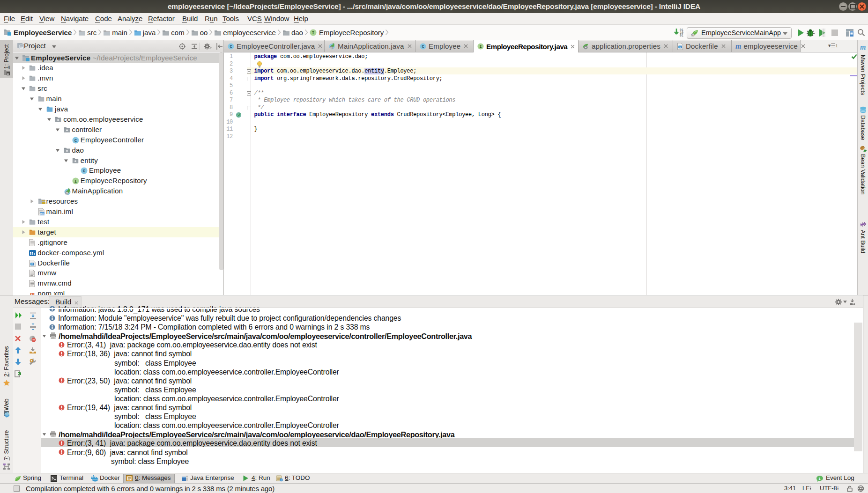 This screenshot has width=868, height=493. I want to click on svg-text: m, so click(32, 293).